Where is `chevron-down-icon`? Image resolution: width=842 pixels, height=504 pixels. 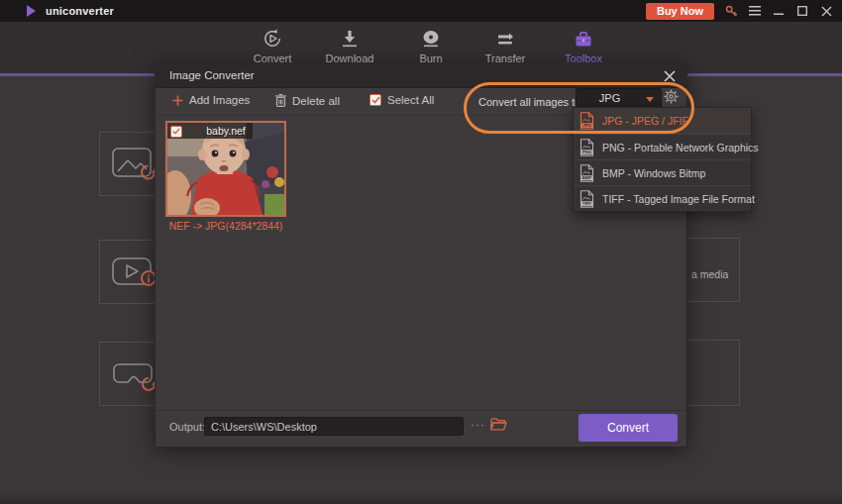 chevron-down-icon is located at coordinates (650, 99).